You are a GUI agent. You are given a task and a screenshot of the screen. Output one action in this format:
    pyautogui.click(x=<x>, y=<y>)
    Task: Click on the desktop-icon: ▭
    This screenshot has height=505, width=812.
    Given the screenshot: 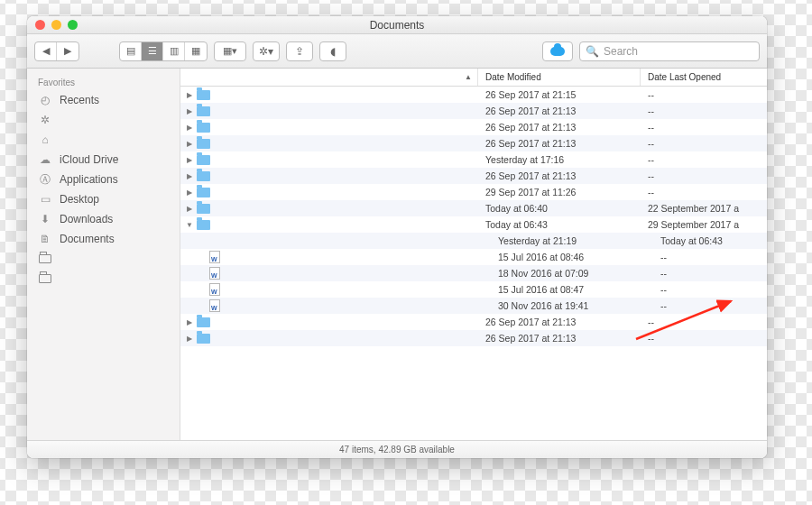 What is the action you would take?
    pyautogui.click(x=45, y=199)
    